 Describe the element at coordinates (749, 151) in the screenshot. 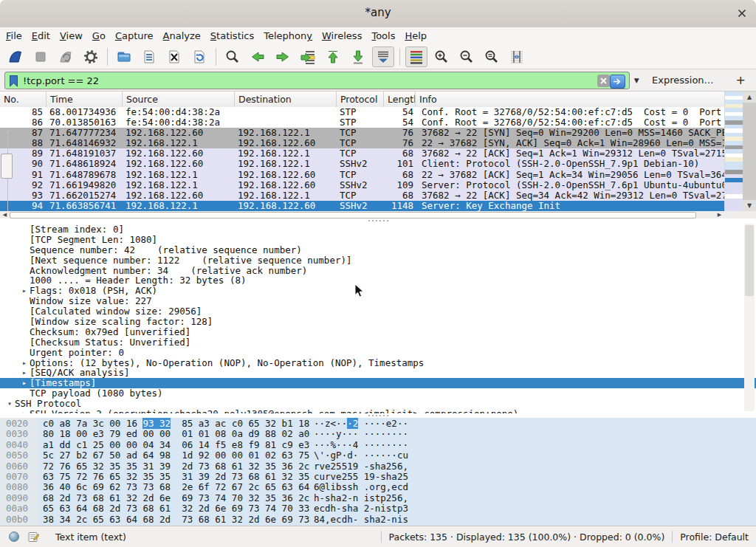

I see `packet-list-vscrollbar: ▲ ▼` at that location.